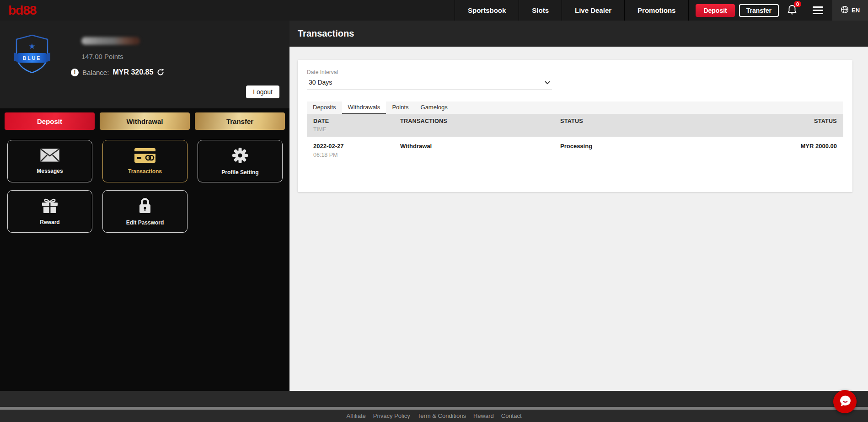 Image resolution: width=868 pixels, height=422 pixels. Describe the element at coordinates (123, 57) in the screenshot. I see `points-balance: 147.00 Points` at that location.